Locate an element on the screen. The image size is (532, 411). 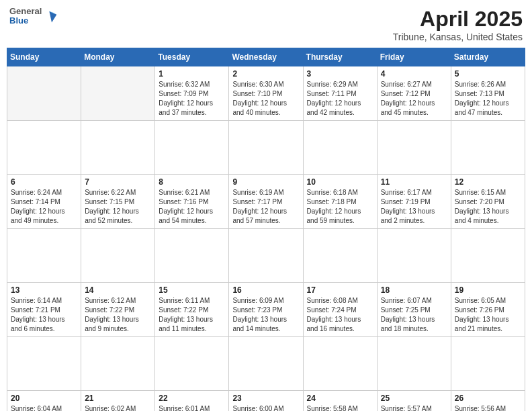
col-saturday: Saturday is located at coordinates (488, 58).